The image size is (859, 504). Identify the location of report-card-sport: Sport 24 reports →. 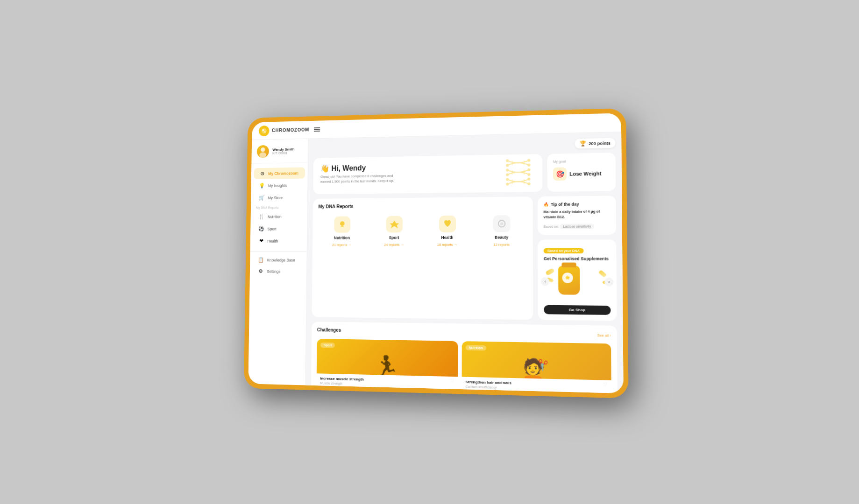
(394, 231).